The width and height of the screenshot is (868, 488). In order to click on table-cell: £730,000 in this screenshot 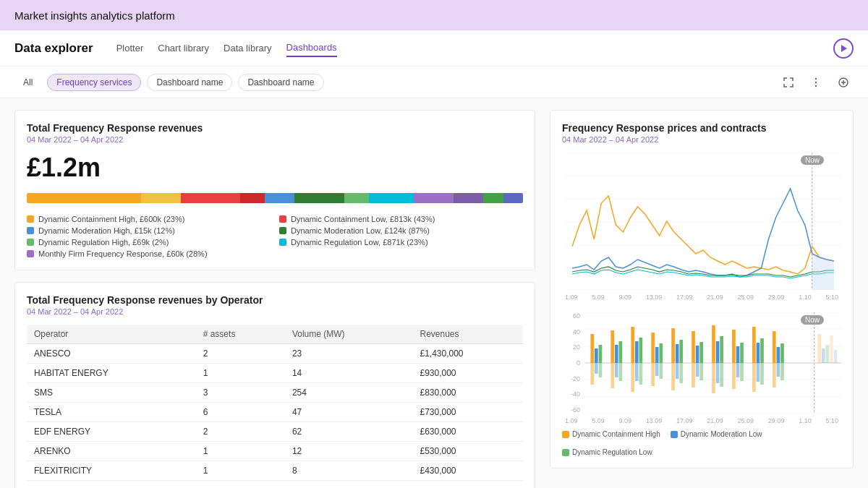, I will do `click(467, 412)`.